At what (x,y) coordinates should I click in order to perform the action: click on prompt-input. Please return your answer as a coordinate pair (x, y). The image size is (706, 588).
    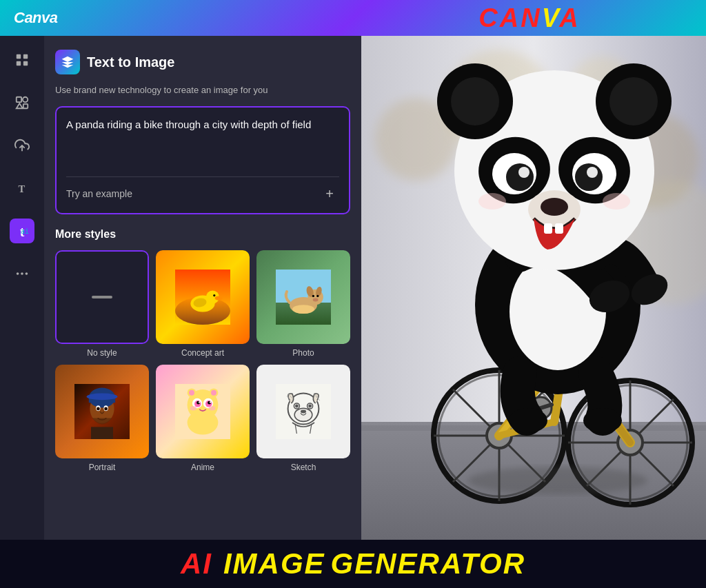
    Looking at the image, I should click on (203, 141).